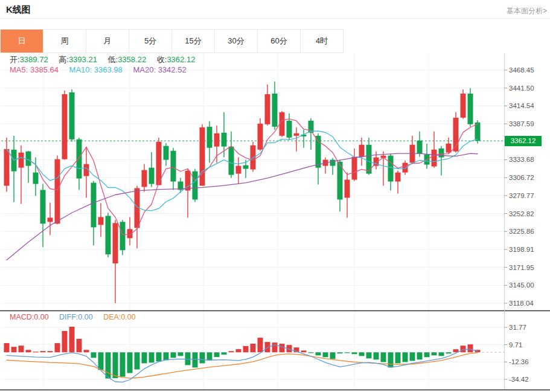 The height and width of the screenshot is (392, 550). I want to click on ma20-label: MA20:, so click(144, 70).